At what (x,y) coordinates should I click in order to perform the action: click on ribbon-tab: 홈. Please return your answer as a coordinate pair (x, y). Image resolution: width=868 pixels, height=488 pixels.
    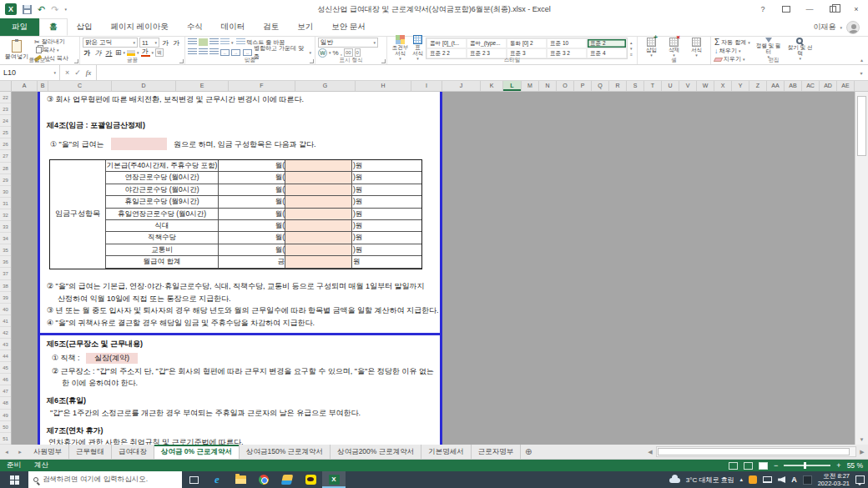
    Looking at the image, I should click on (53, 27).